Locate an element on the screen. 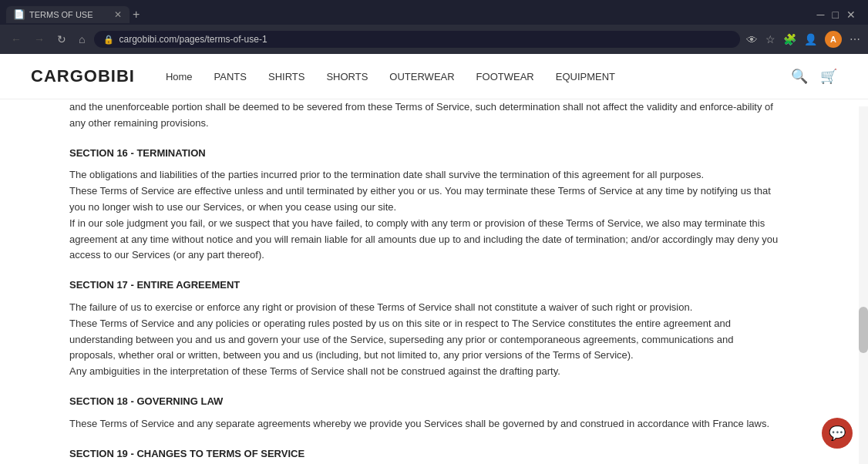 This screenshot has height=464, width=868. cart-icon: 🛒 is located at coordinates (829, 76).